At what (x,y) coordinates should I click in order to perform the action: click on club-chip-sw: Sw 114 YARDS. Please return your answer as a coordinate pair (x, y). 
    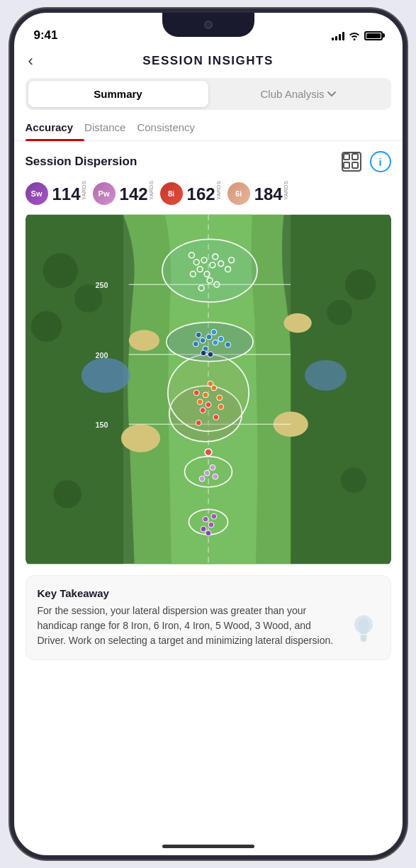
    Looking at the image, I should click on (57, 194).